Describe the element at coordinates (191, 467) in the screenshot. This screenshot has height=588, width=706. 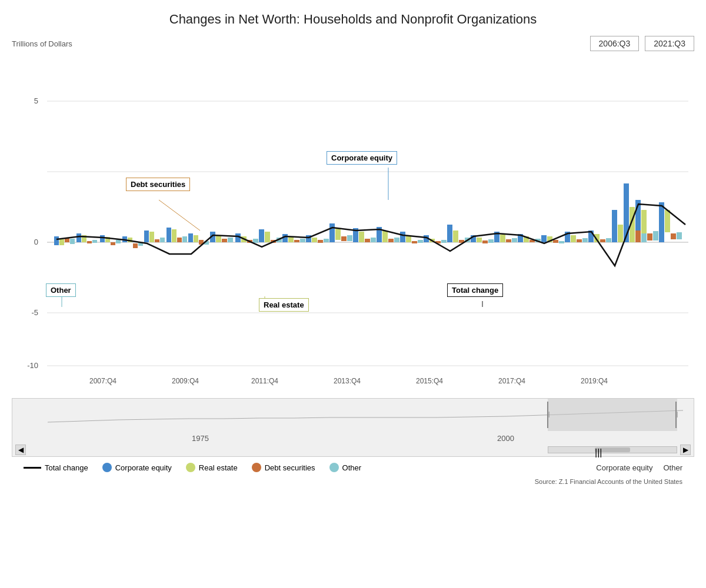
I see `legend-dot-real-estate` at that location.